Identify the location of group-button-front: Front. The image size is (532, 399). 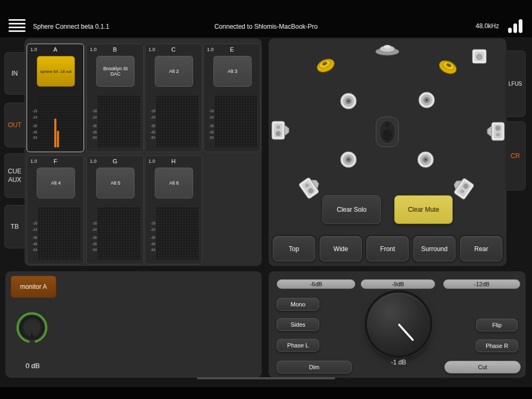
(387, 249).